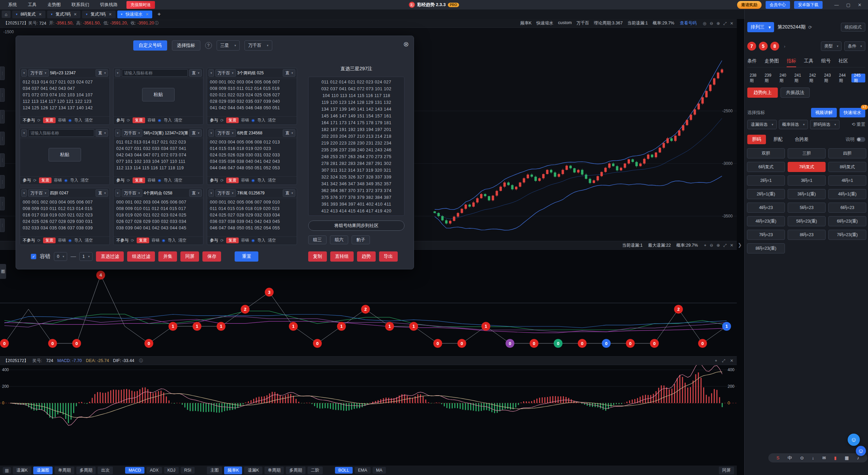 Image resolution: width=868 pixels, height=475 pixels. What do you see at coordinates (109, 5) in the screenshot?
I see `menu-item: 切换线路` at bounding box center [109, 5].